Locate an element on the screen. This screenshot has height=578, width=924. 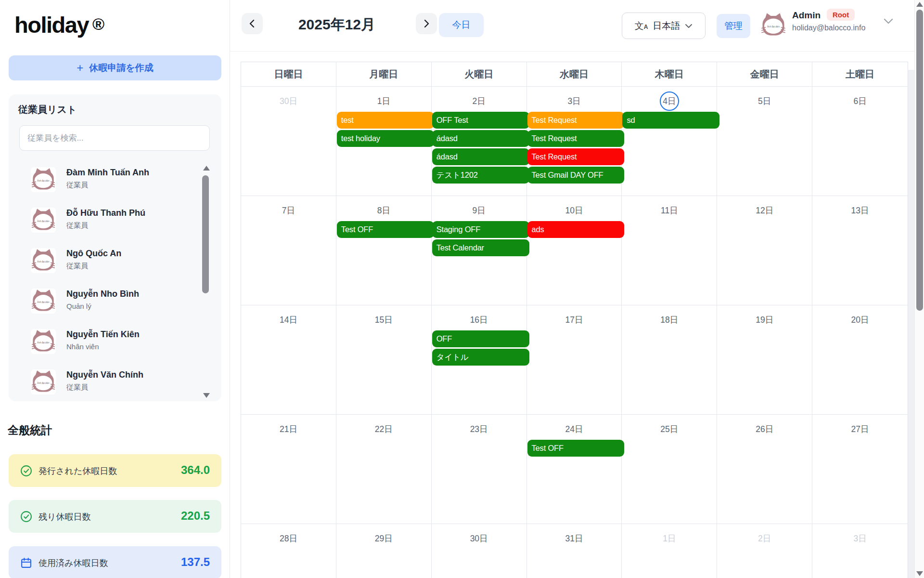
employee-list-item: Ảnh đại diện Nguyễn Văn Chính 従業員 is located at coordinates (115, 388).